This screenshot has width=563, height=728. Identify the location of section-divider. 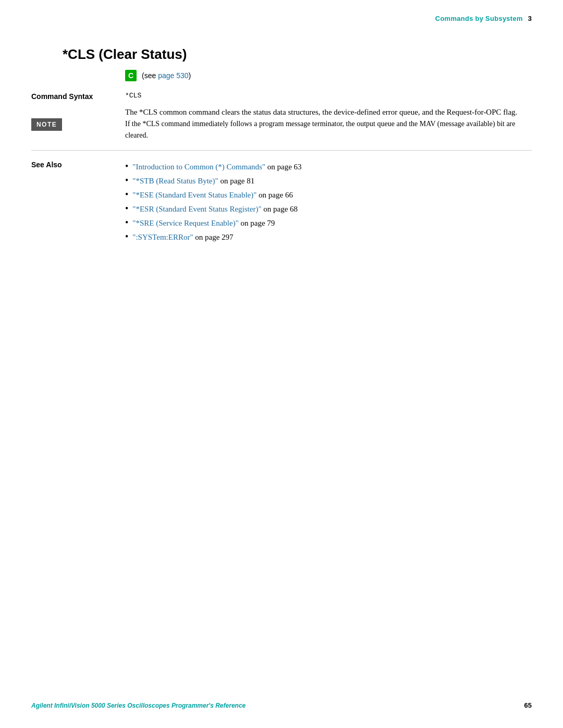
(282, 150).